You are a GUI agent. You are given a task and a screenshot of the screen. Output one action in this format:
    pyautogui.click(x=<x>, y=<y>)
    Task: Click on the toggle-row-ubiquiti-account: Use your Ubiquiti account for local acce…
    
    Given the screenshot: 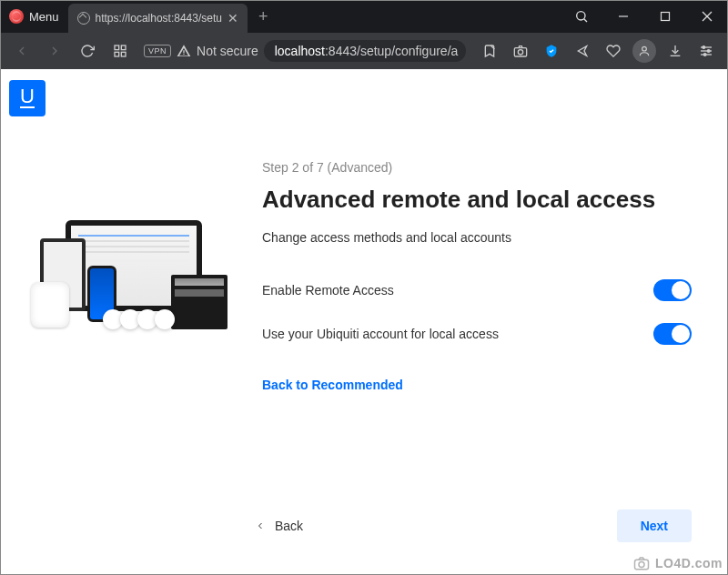 What is the action you would take?
    pyautogui.click(x=477, y=334)
    